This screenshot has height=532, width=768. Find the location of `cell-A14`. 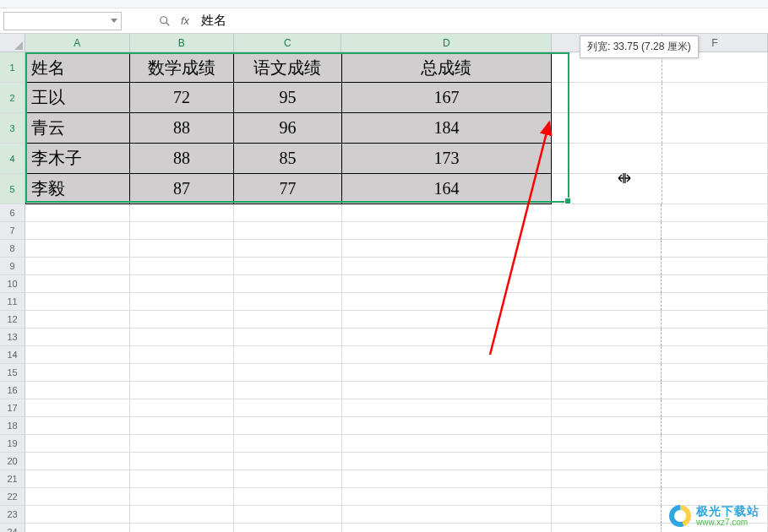

cell-A14 is located at coordinates (78, 355).